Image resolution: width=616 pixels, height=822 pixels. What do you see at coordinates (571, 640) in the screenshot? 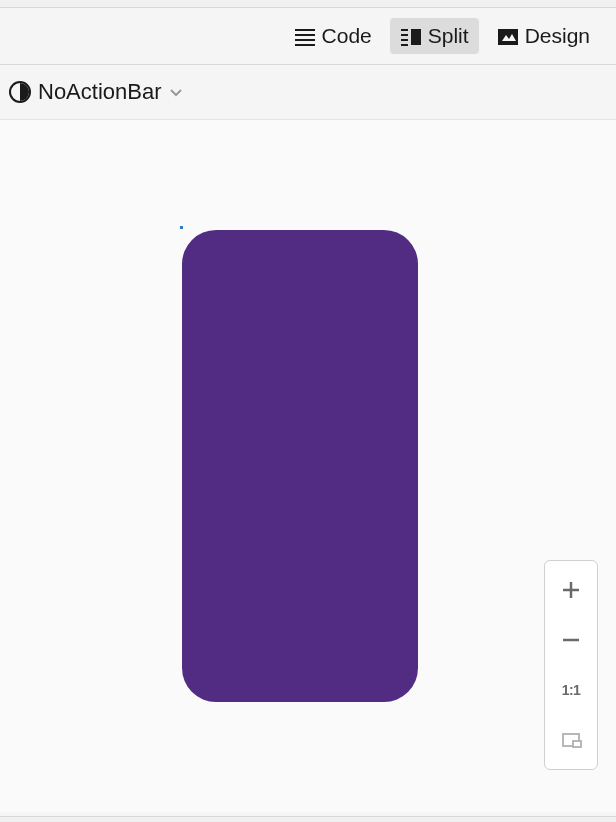
I see `minus-icon` at bounding box center [571, 640].